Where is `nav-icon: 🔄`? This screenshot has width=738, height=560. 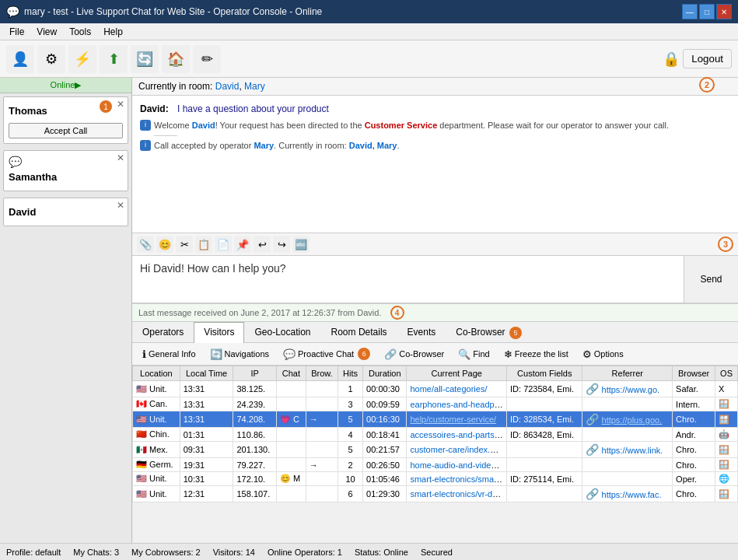
nav-icon: 🔄 is located at coordinates (216, 355).